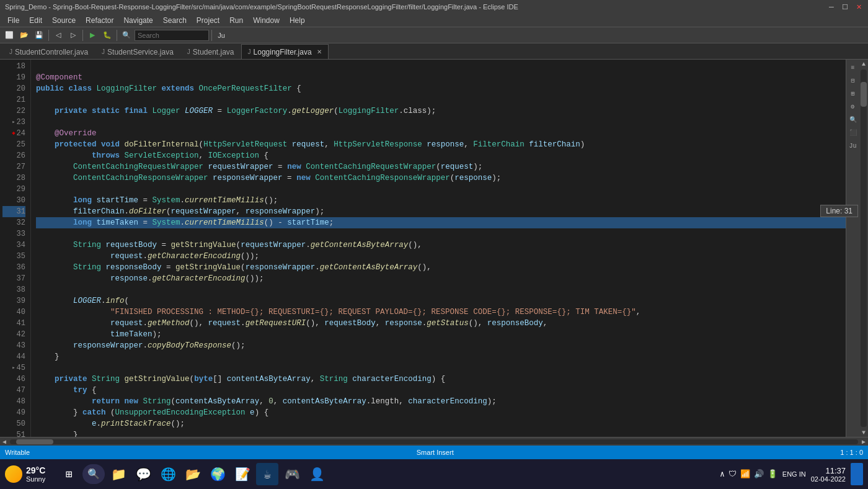  Describe the element at coordinates (749, 474) in the screenshot. I see `system-tray: ∧ 🛡 📶 🔊 🔋` at that location.